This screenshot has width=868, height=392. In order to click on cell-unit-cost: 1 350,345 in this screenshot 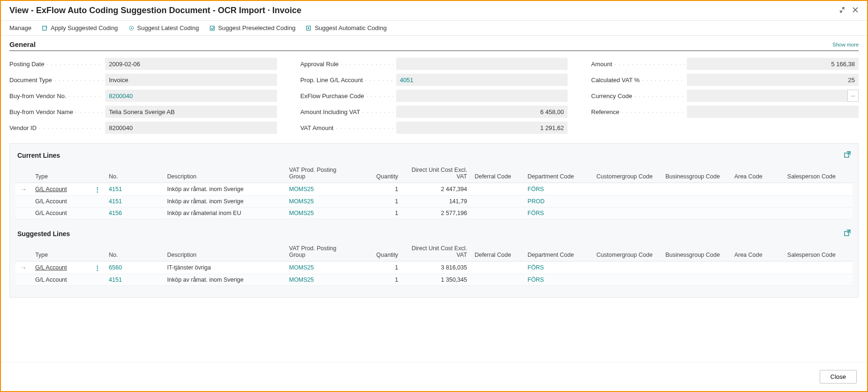, I will do `click(437, 280)`.